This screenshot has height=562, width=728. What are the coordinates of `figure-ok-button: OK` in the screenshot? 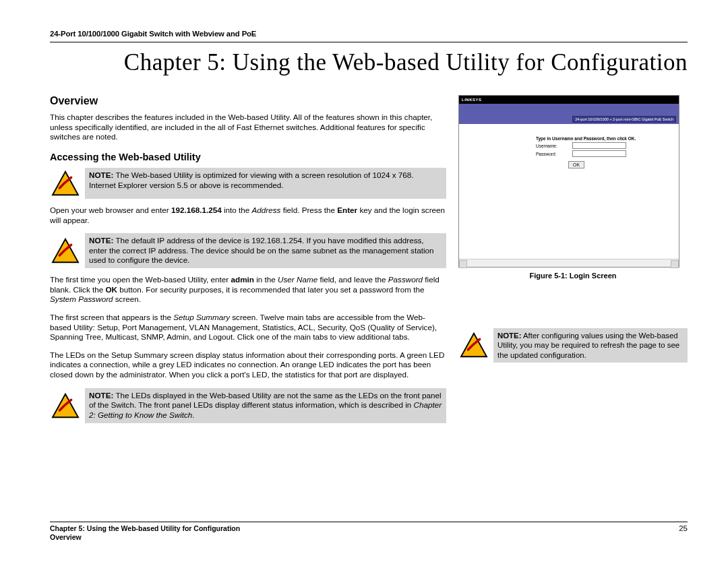 It's located at (576, 164).